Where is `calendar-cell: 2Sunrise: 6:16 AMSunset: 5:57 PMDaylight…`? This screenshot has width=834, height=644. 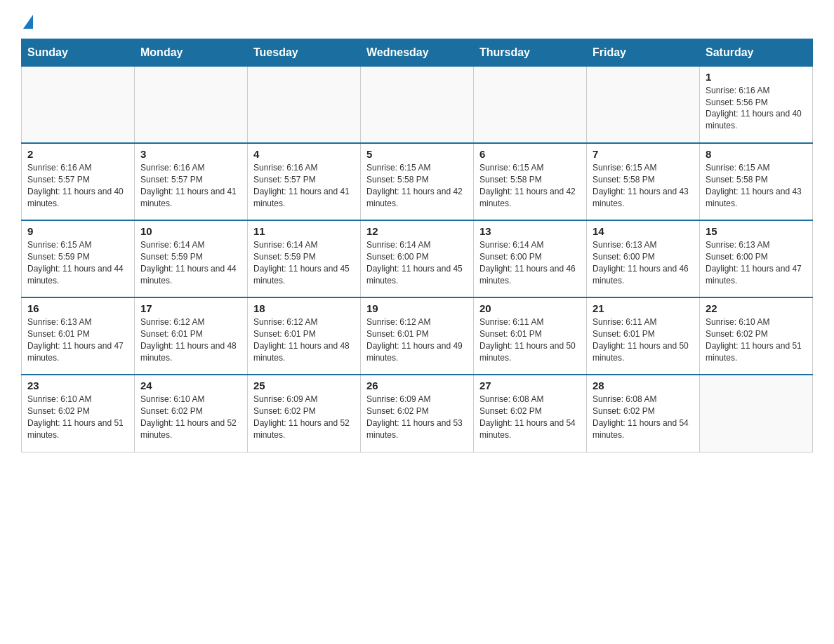 calendar-cell: 2Sunrise: 6:16 AMSunset: 5:57 PMDaylight… is located at coordinates (79, 182).